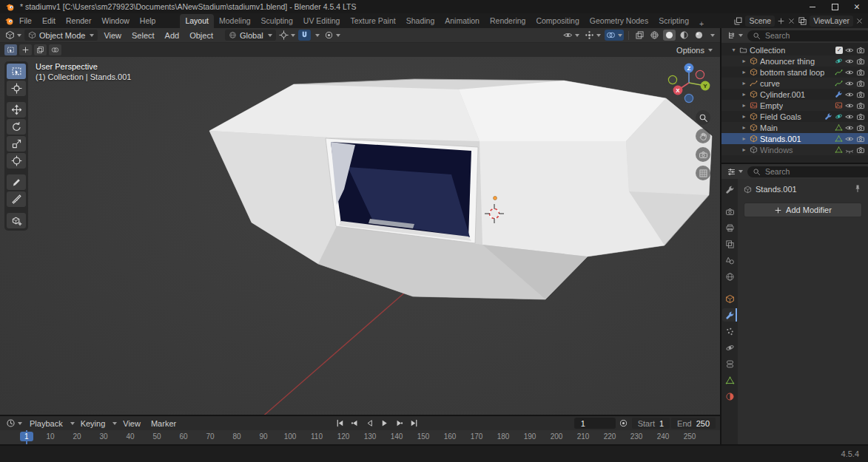 The width and height of the screenshot is (868, 462). What do you see at coordinates (360, 438) in the screenshot?
I see `timeline-ruler: 1020304050607080901001101201301401501601…` at bounding box center [360, 438].